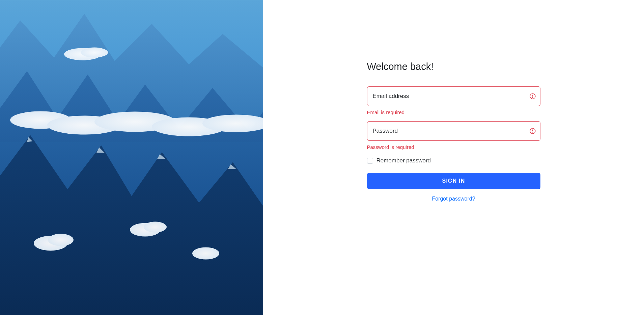  I want to click on password-field, so click(454, 131).